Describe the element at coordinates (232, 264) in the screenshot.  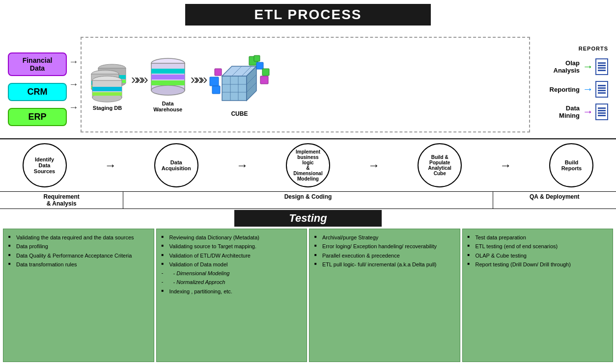
I see `testing-card-2-list: Reviewing data Dictionary (Metadata) Val…` at that location.